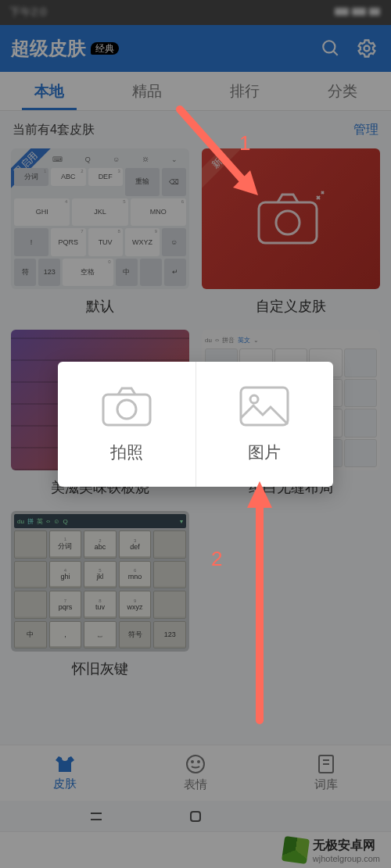 This screenshot has height=868, width=391. What do you see at coordinates (264, 406) in the screenshot?
I see `image-icon` at bounding box center [264, 406].